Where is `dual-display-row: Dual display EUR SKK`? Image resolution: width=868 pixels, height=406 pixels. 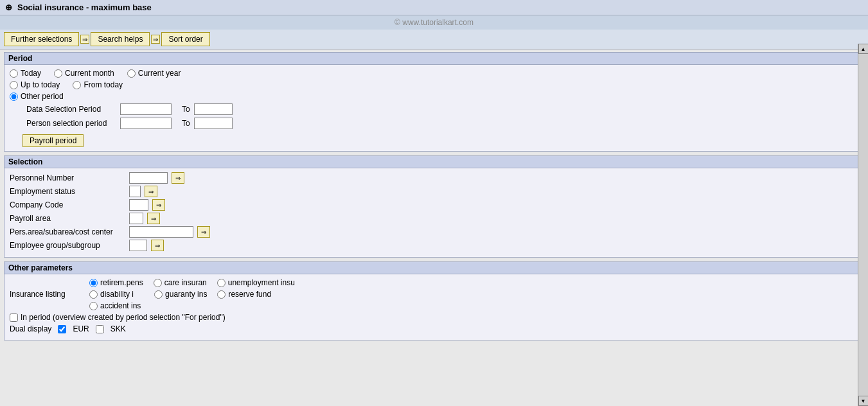
dual-display-row: Dual display EUR SKK is located at coordinates (434, 329).